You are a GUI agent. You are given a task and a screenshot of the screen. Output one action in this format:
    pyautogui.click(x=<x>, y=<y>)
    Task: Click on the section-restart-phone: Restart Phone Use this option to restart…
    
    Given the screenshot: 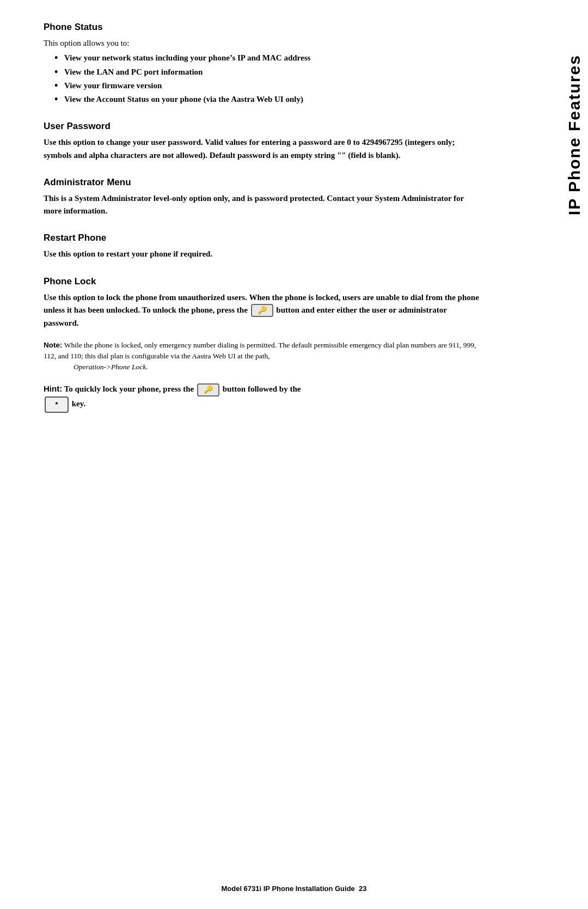 What is the action you would take?
    pyautogui.click(x=261, y=246)
    